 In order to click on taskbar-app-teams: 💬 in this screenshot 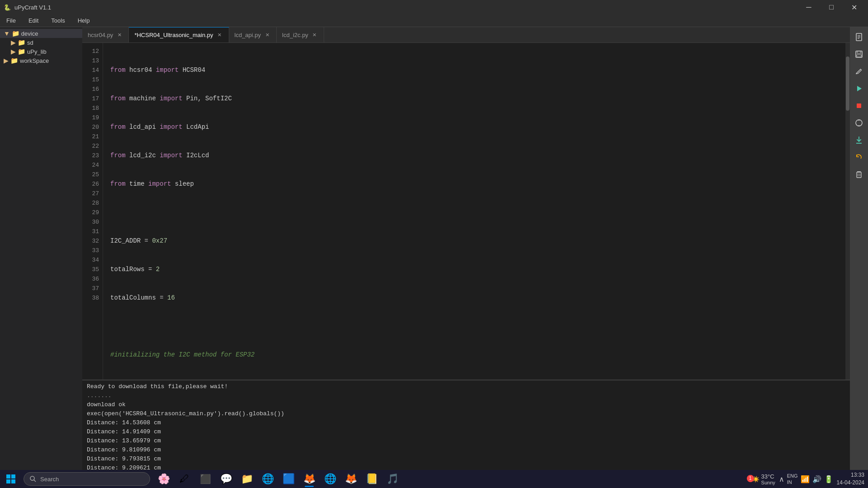, I will do `click(226, 479)`.